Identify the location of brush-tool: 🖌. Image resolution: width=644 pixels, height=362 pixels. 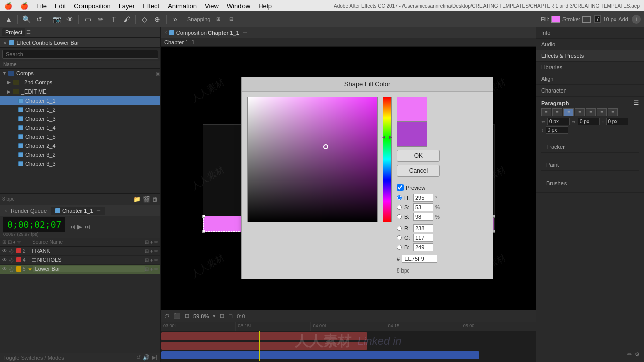
(127, 19).